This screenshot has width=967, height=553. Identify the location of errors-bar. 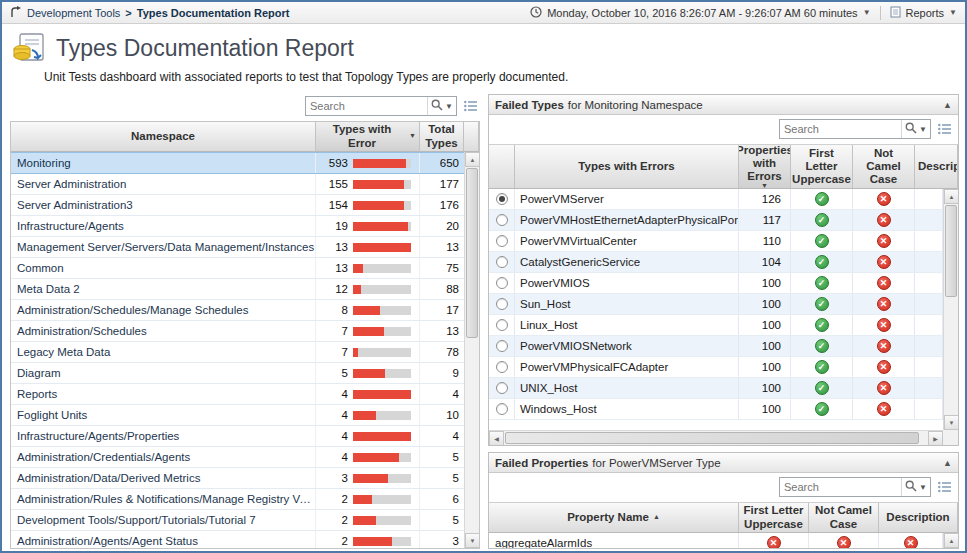
(382, 542).